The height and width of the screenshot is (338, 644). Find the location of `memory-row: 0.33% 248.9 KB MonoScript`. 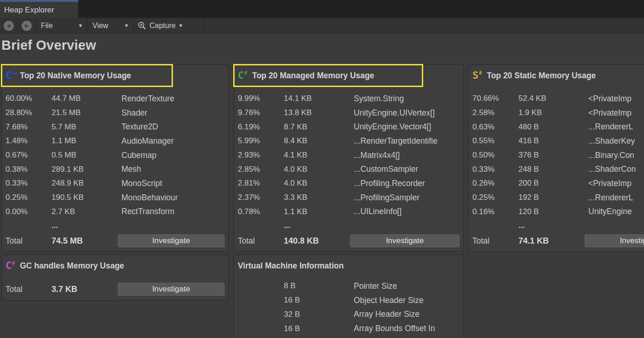

memory-row: 0.33% 248.9 KB MonoScript is located at coordinates (115, 183).